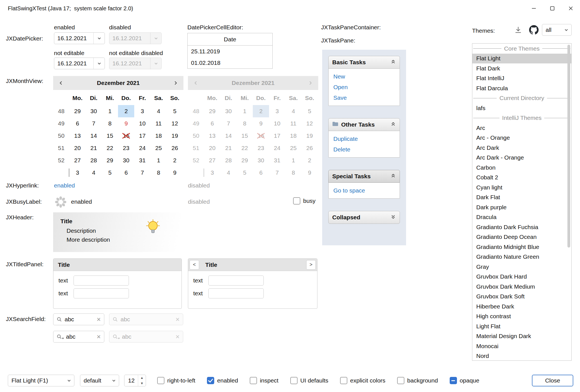  Describe the element at coordinates (74, 38) in the screenshot. I see `date-picker-value: 16.12.2021` at that location.